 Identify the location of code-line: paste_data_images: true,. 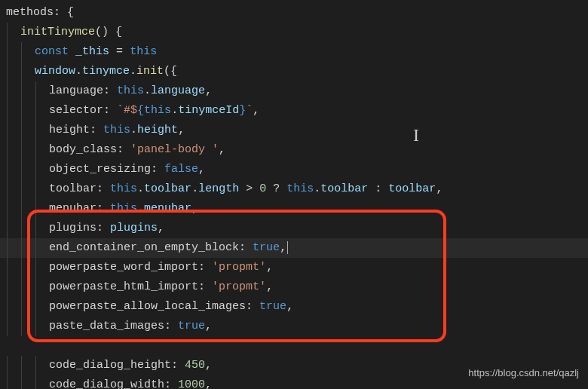
(294, 326).